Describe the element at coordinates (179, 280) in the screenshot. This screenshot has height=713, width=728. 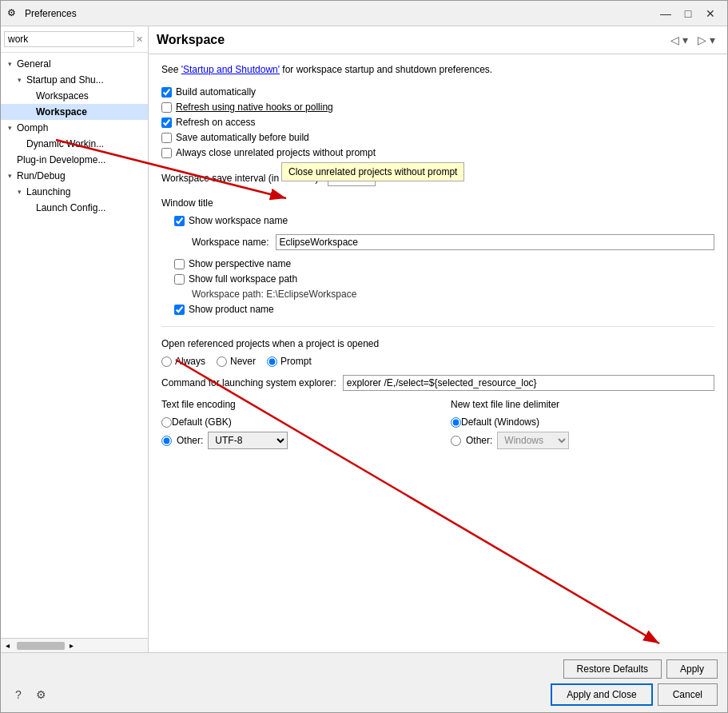
I see `show-full-path-checkbox` at that location.